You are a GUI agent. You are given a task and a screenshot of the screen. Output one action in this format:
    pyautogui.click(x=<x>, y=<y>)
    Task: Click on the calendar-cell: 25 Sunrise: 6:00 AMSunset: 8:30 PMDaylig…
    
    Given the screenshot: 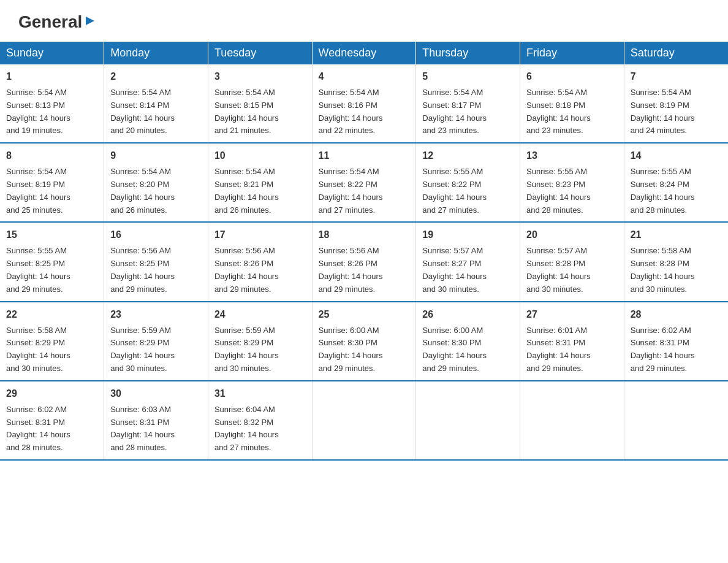 What is the action you would take?
    pyautogui.click(x=364, y=341)
    